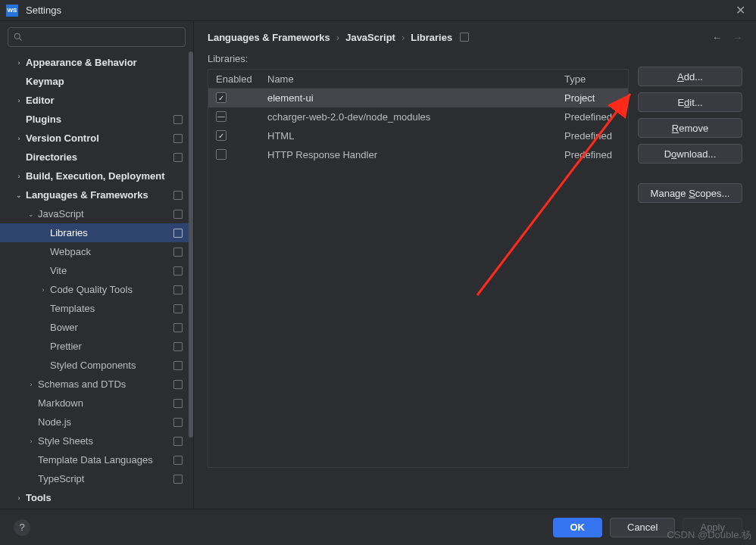 This screenshot has width=756, height=545. Describe the element at coordinates (642, 528) in the screenshot. I see `cancel-button: Cancel` at that location.